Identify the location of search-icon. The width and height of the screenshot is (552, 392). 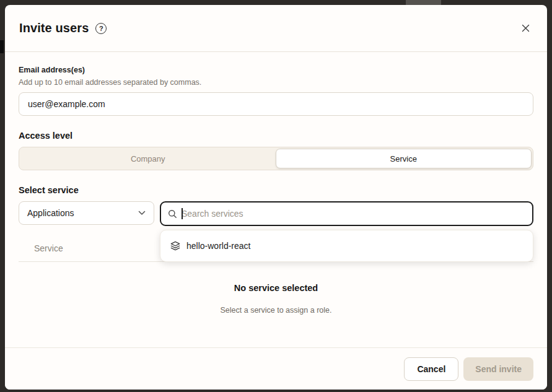
(172, 214).